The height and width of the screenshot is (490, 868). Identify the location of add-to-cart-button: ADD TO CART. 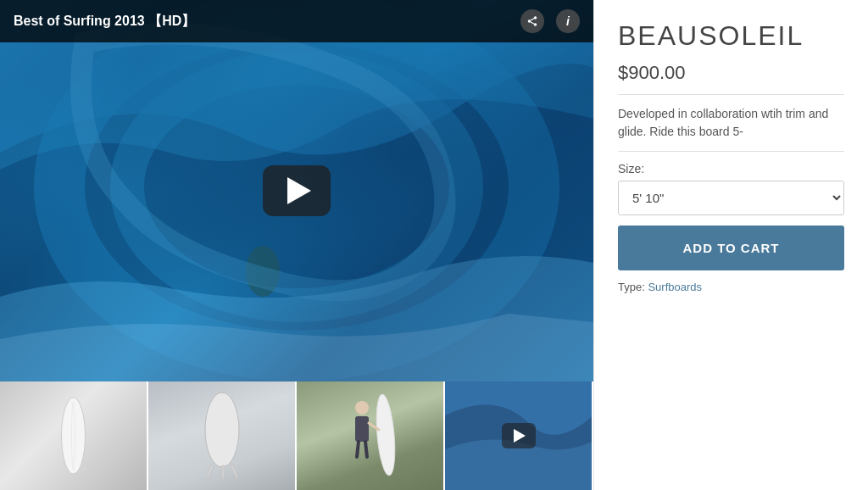
(731, 248).